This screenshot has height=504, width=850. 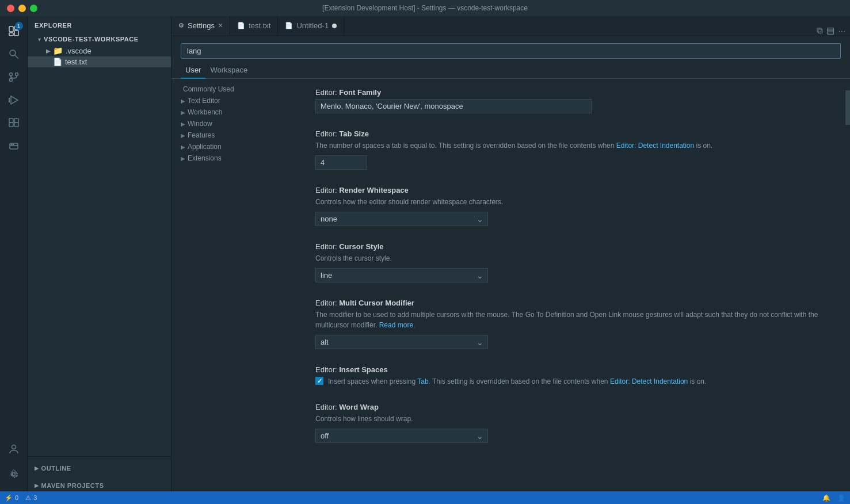 I want to click on activity-search, so click(x=14, y=54).